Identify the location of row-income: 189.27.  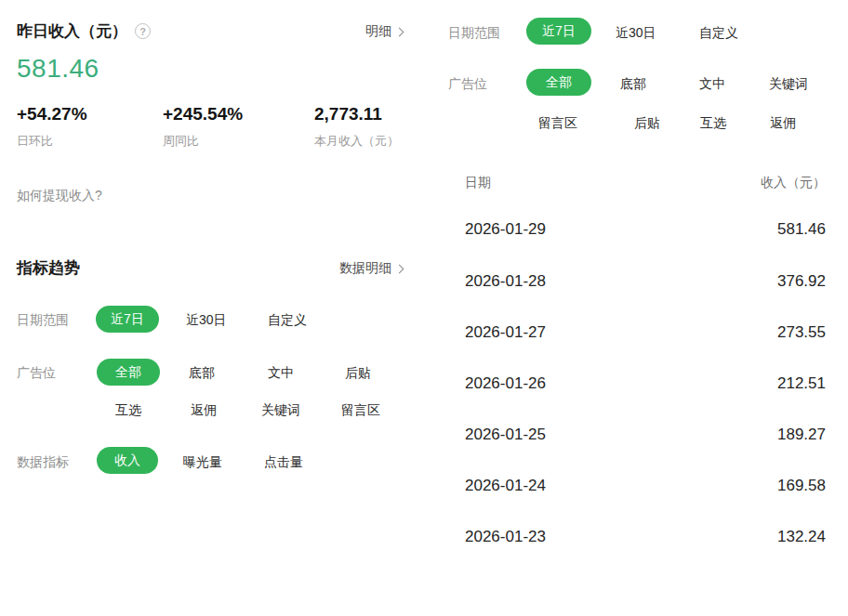
(802, 435).